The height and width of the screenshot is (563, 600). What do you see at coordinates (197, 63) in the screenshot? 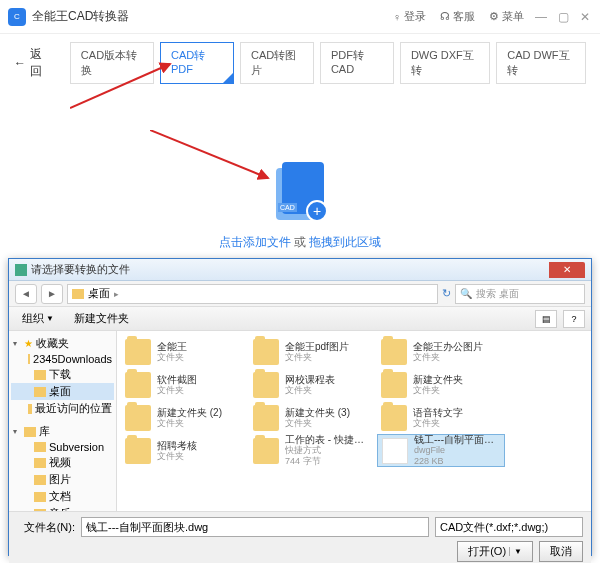
I see `tab-1: CAD转PDF` at bounding box center [197, 63].